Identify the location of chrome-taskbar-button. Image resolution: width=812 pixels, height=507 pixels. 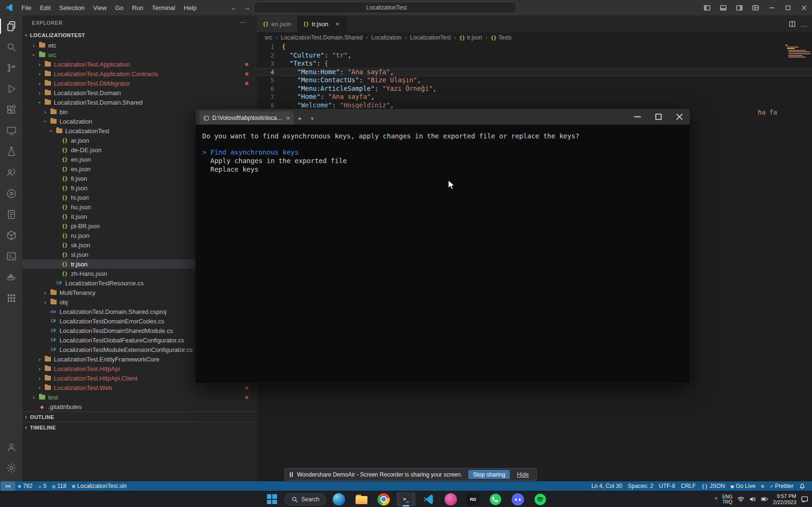
(384, 499).